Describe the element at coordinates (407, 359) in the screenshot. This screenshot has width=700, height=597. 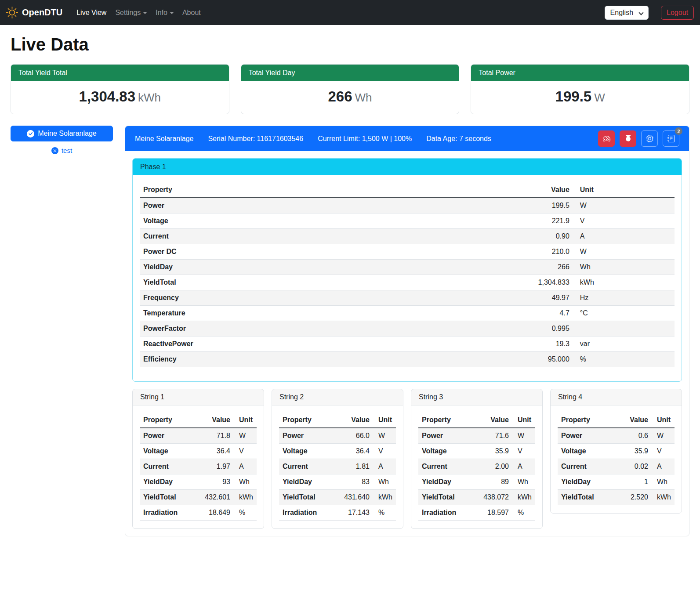
I see `table-row: Efficiency95.000%` at that location.